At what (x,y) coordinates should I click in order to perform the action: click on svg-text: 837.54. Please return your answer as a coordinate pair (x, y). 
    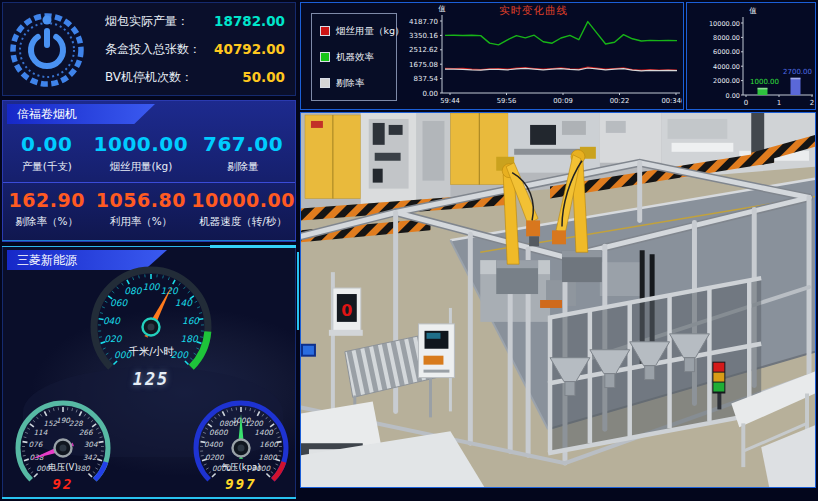
    Looking at the image, I should click on (426, 79).